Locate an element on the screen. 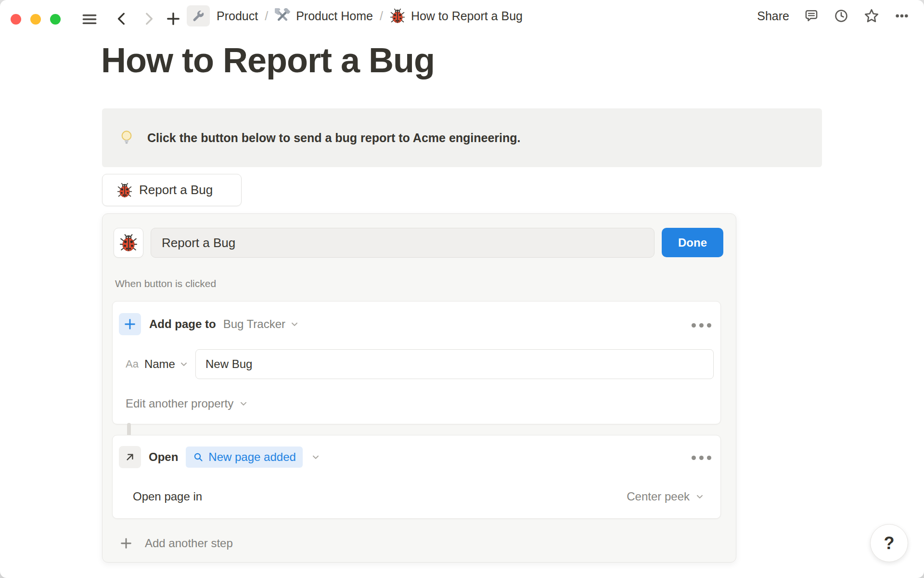 This screenshot has height=578, width=924. callout-block: Click the button below to send a bug rep… is located at coordinates (462, 138).